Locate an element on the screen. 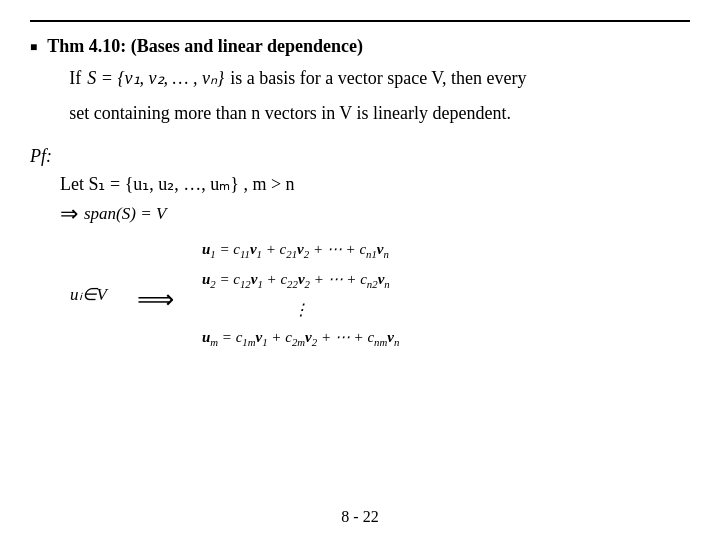  let-line: Let S₁ = {u₁, u₂, …, uₘ} , m > n is located at coordinates (375, 184).